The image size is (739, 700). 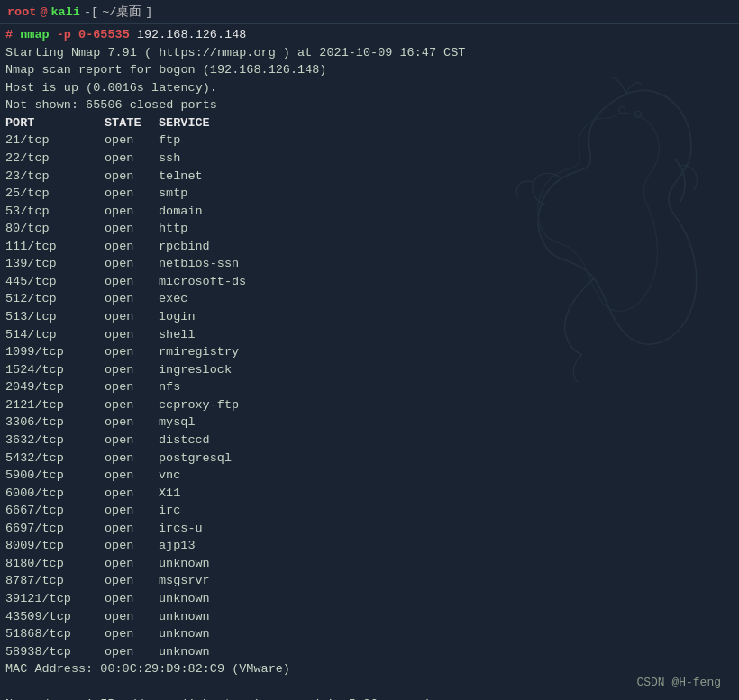 What do you see at coordinates (446, 264) in the screenshot?
I see `service-cell: netbios-ssn` at bounding box center [446, 264].